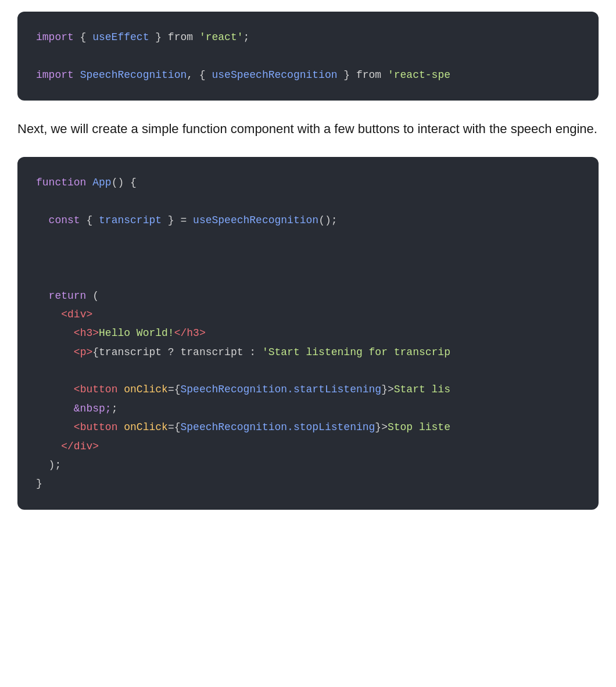  Describe the element at coordinates (308, 56) in the screenshot. I see `code-imports-pre: import { useEffect } from 'react'; impor…` at that location.